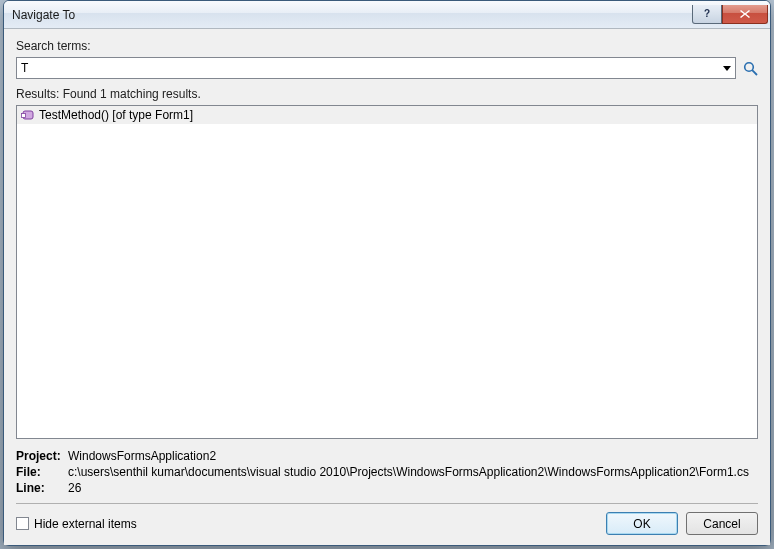  I want to click on detail-file: File: c:\users\senthil kumar\documents\v…, so click(387, 472).